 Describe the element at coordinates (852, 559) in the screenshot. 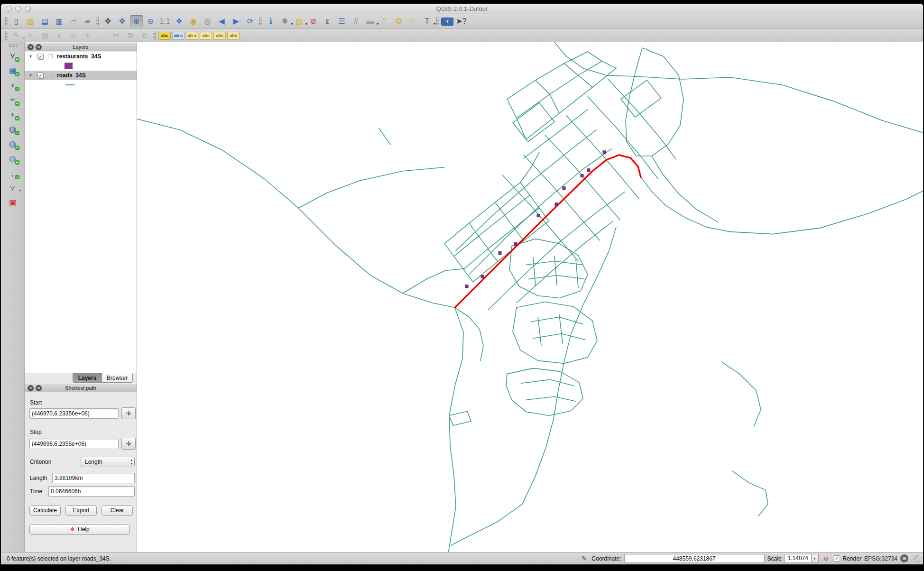

I see `render-label: Render` at that location.